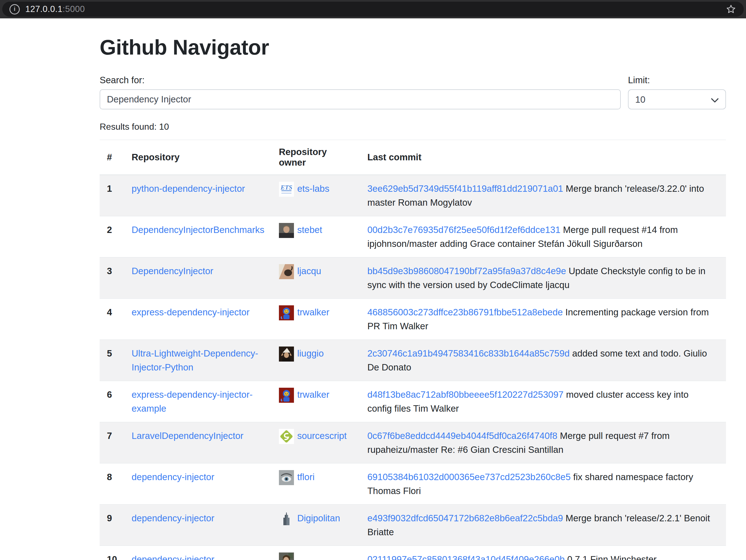  Describe the element at coordinates (188, 189) in the screenshot. I see `repository-link: python-dependency-injector` at that location.